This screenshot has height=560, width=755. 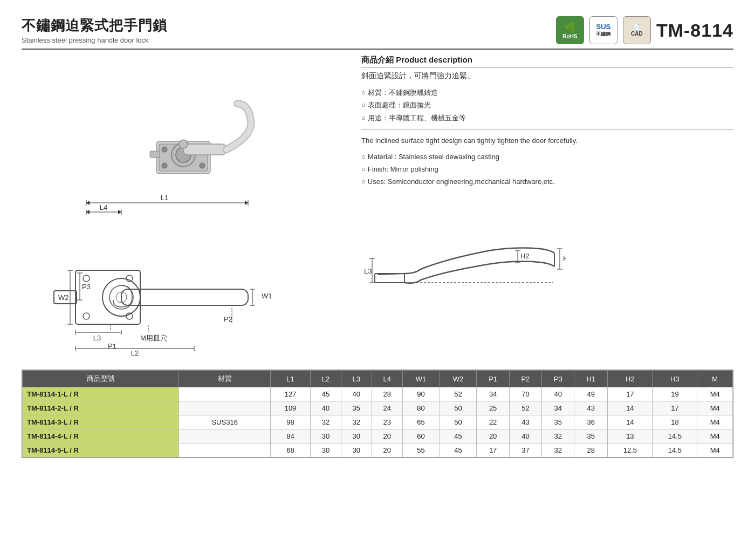 I want to click on col-header-p1: P1, so click(x=493, y=379).